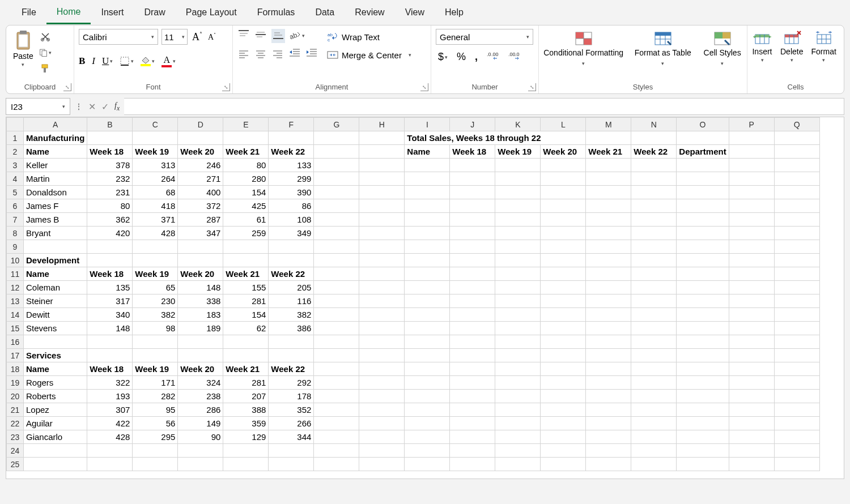 The height and width of the screenshot is (504, 850). What do you see at coordinates (427, 233) in the screenshot?
I see `cell-I8` at bounding box center [427, 233].